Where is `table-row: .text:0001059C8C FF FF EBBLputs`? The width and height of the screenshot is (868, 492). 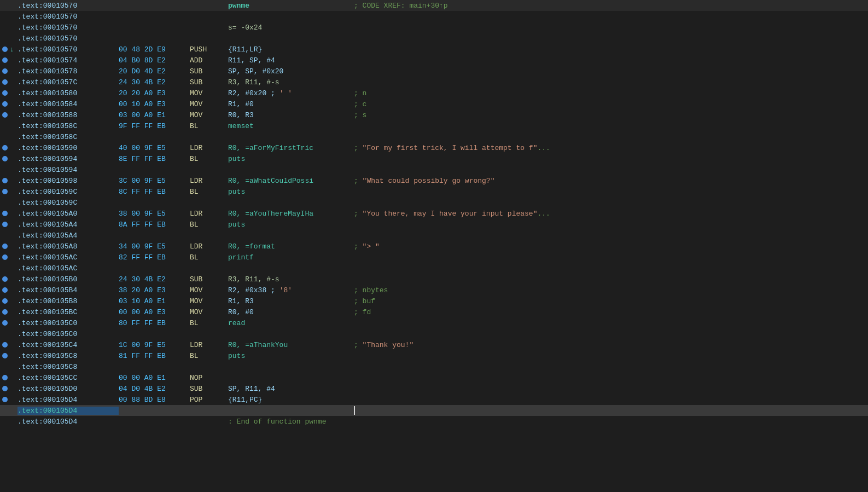
table-row: .text:0001059C8C FF FF EBBLputs is located at coordinates (434, 192).